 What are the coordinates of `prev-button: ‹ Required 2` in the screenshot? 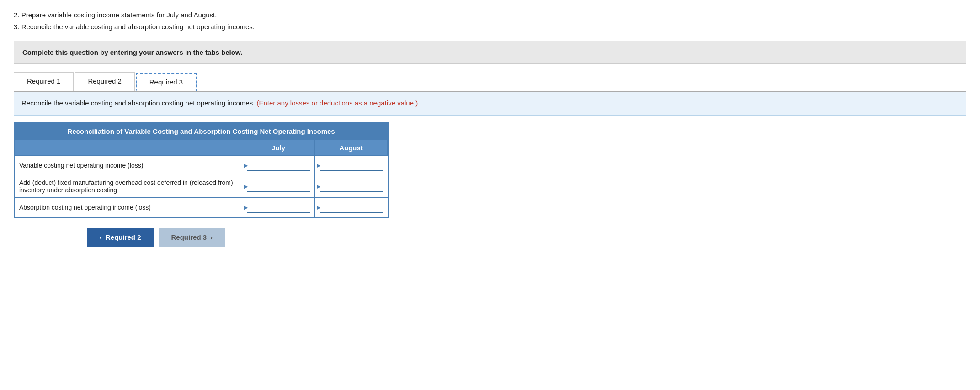 It's located at (121, 237).